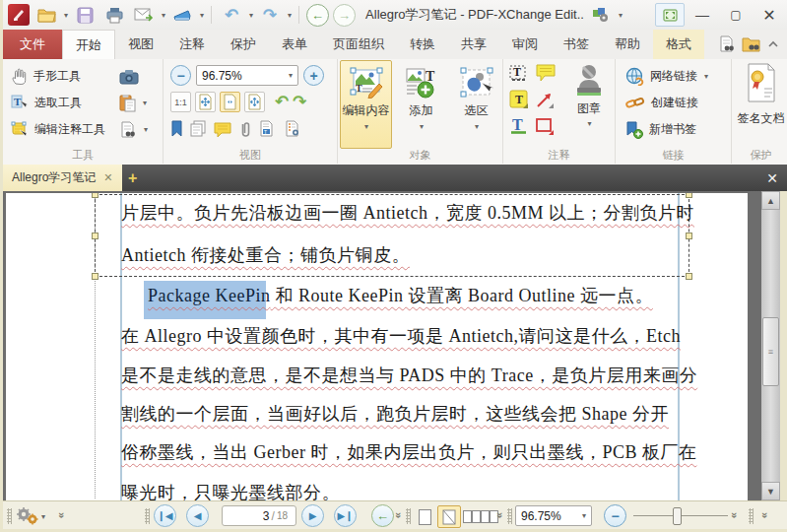 This screenshot has height=532, width=787. What do you see at coordinates (317, 16) in the screenshot?
I see `back-button: ←` at bounding box center [317, 16].